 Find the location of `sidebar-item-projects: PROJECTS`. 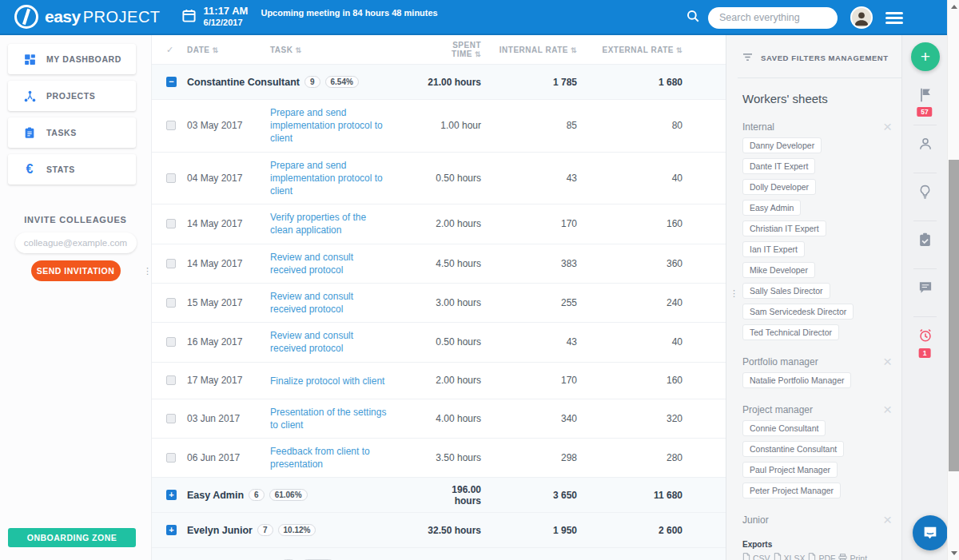

sidebar-item-projects: PROJECTS is located at coordinates (72, 96).